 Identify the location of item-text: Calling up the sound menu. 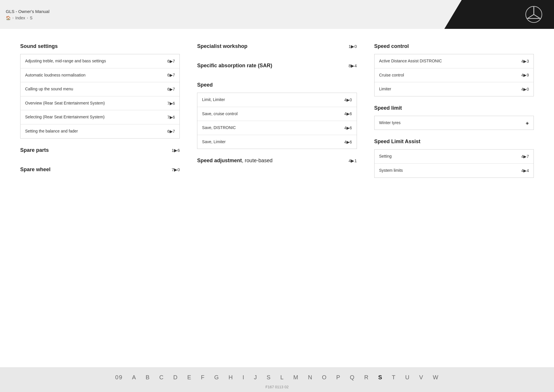
(96, 89).